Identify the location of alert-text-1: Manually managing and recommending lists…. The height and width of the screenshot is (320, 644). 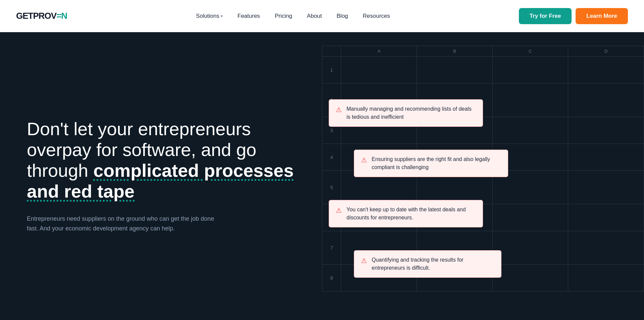
(411, 113).